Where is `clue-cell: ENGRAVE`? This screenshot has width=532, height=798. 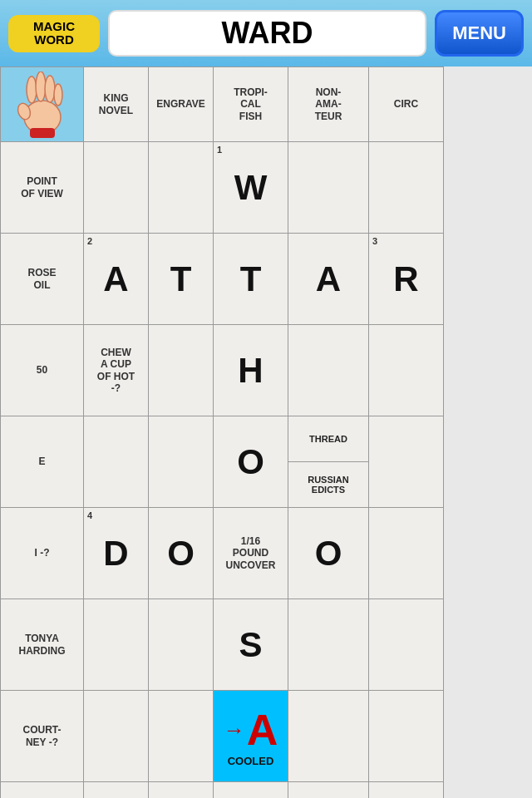
clue-cell: ENGRAVE is located at coordinates (181, 105).